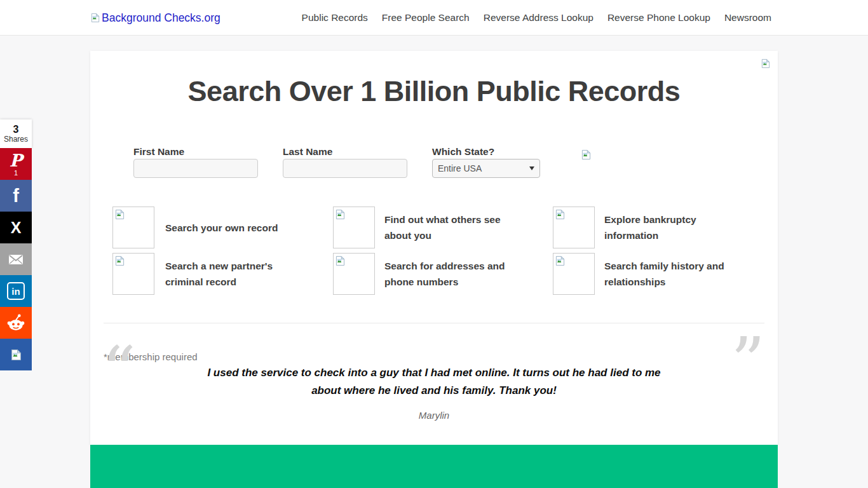  I want to click on linkedin-share-button: in, so click(16, 291).